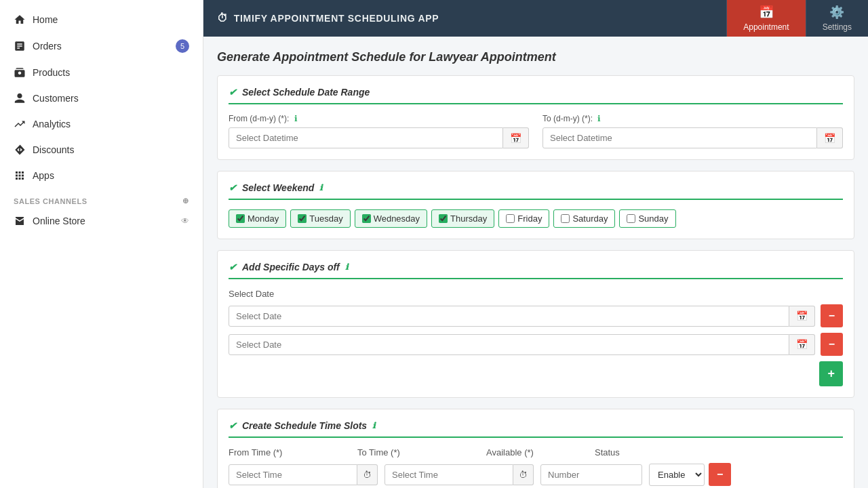 This screenshot has width=868, height=488. I want to click on apps-icon, so click(20, 176).